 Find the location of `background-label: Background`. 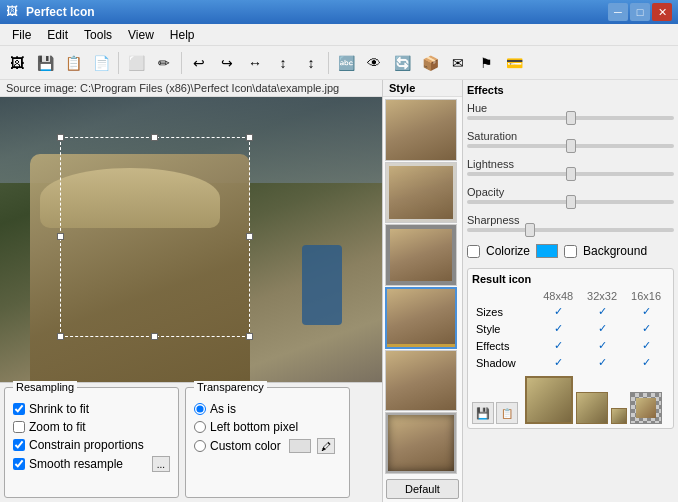

background-label: Background is located at coordinates (615, 251).